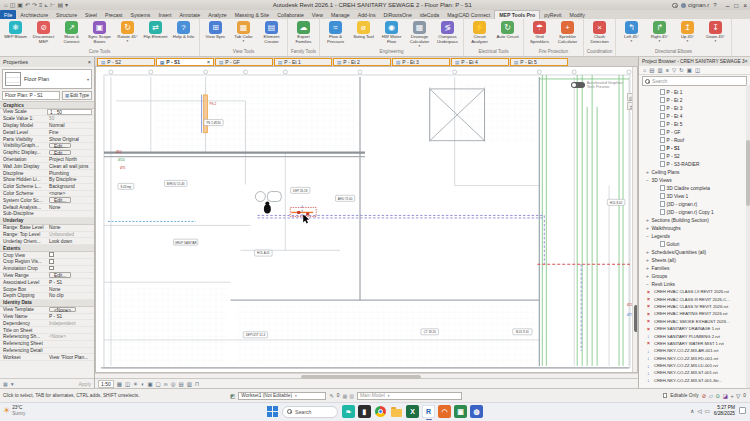  What do you see at coordinates (364, 34) in the screenshot?
I see `tool-sizing-tool: ⌀Sizing Tool` at bounding box center [364, 34].